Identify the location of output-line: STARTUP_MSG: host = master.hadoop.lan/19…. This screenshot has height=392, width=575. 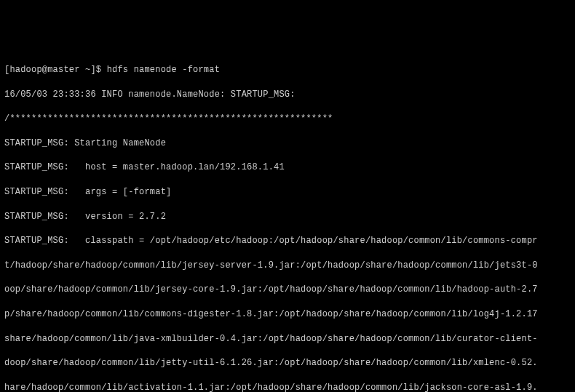
(288, 167).